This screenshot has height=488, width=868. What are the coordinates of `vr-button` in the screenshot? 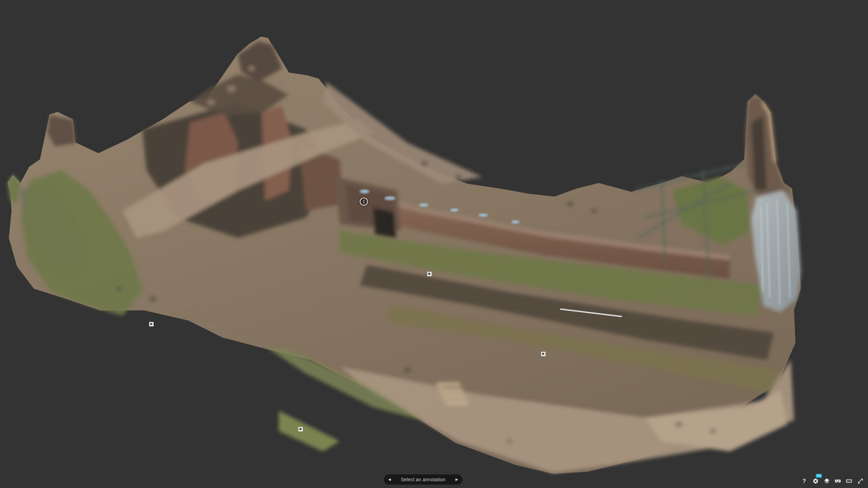 It's located at (838, 481).